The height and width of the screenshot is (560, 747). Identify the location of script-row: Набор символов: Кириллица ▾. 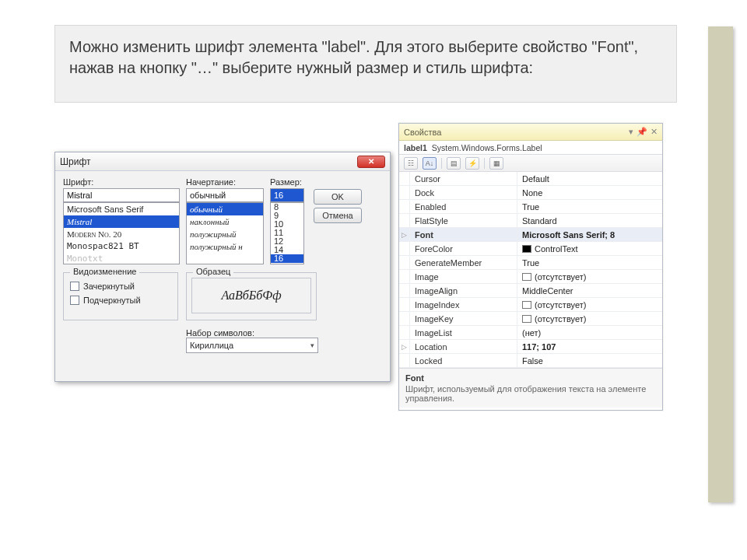
(252, 341).